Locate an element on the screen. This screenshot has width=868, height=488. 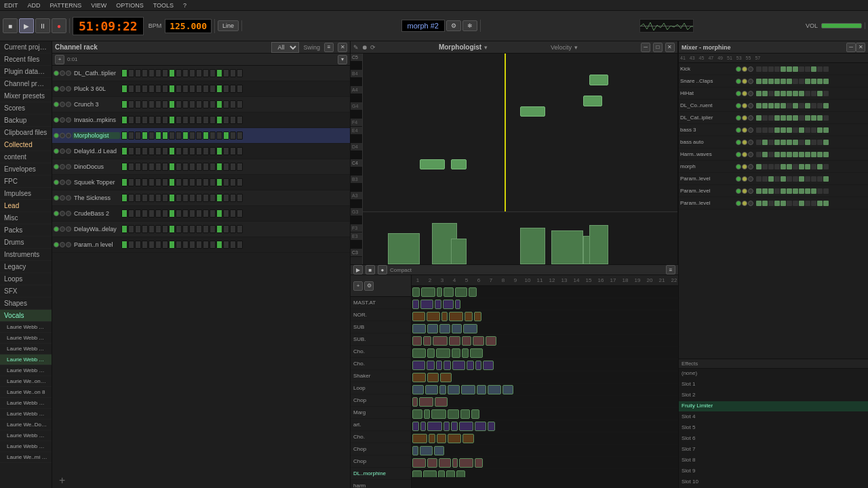
key-c5: C5 is located at coordinates (357, 58).